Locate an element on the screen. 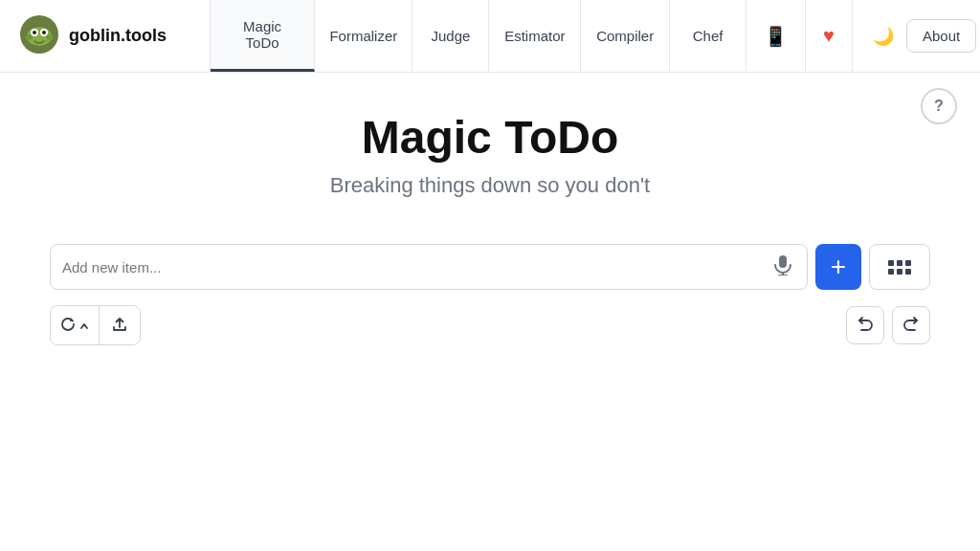 The height and width of the screenshot is (551, 980). help-button: ? is located at coordinates (939, 106).